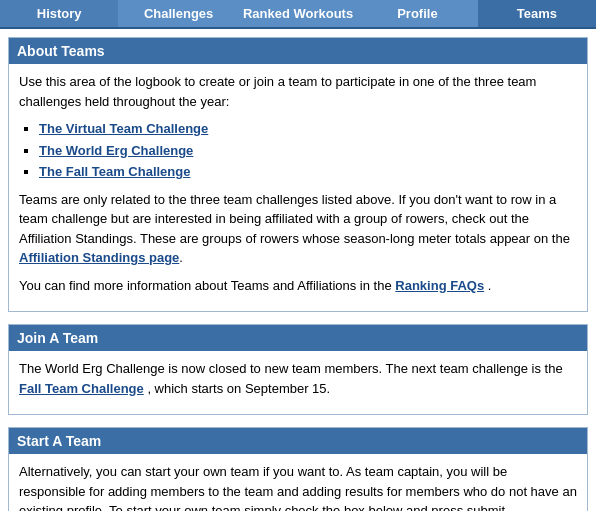 This screenshot has height=511, width=596. What do you see at coordinates (308, 151) in the screenshot?
I see `list-item: The World Erg Challenge` at bounding box center [308, 151].